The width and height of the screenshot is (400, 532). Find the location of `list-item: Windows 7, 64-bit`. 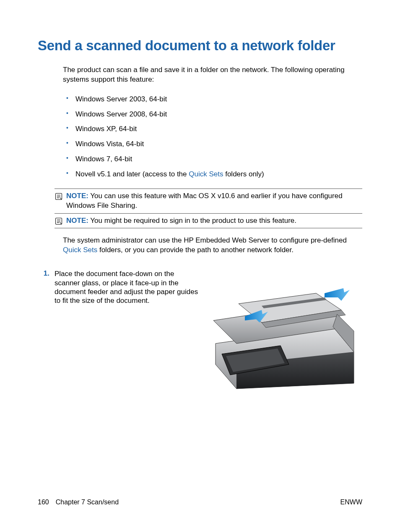

list-item: Windows 7, 64-bit is located at coordinates (219, 159).